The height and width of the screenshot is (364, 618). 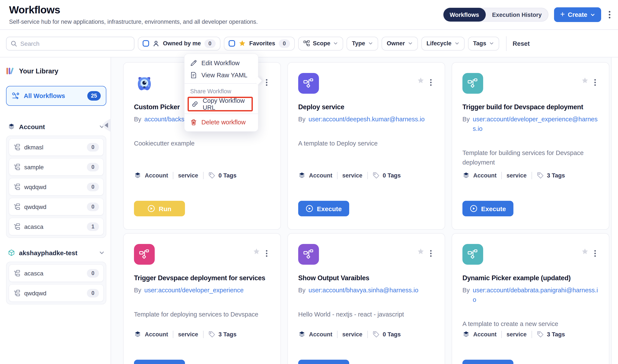 What do you see at coordinates (221, 63) in the screenshot?
I see `menu-item-edit-workflow: Edit Workflow` at bounding box center [221, 63].